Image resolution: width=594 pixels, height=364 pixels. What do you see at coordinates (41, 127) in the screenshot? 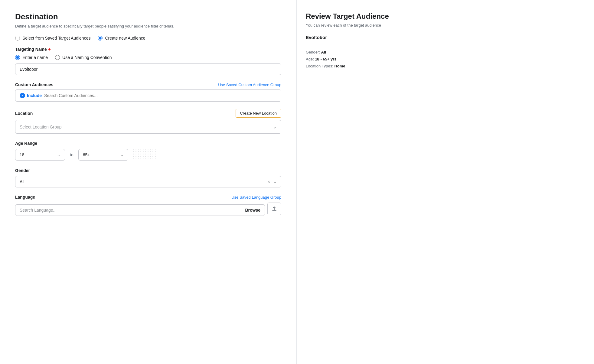
I see `location-placeholder: Select Location Group` at bounding box center [41, 127].